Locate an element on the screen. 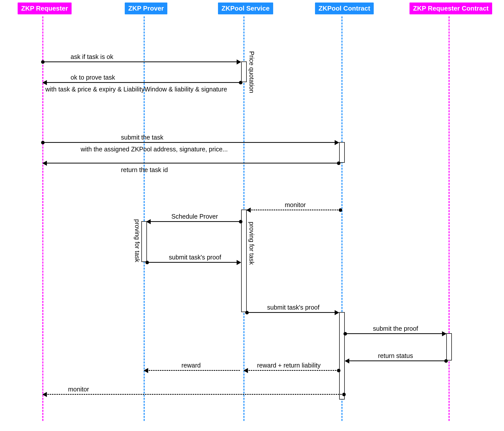 The height and width of the screenshot is (431, 504). label-reward-liability: reward + return liability is located at coordinates (289, 365).